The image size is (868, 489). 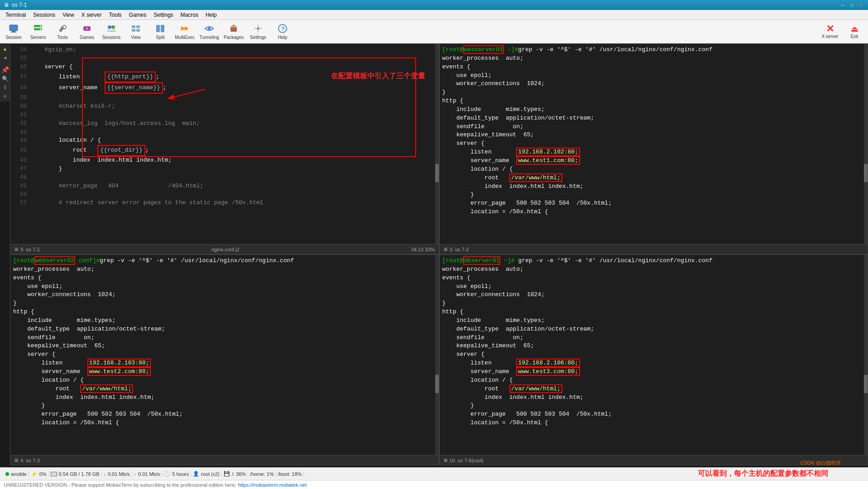 I want to click on toolbar-help-button: ? Help, so click(x=283, y=32).